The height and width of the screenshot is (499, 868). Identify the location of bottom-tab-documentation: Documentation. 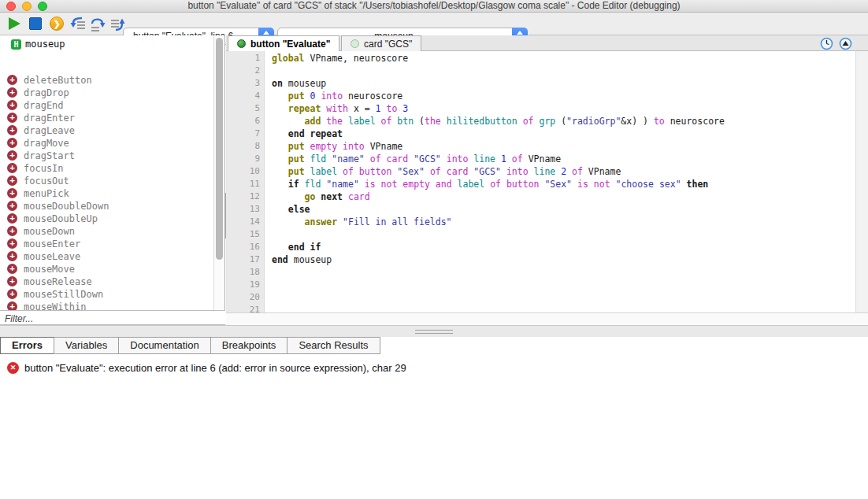
(164, 346).